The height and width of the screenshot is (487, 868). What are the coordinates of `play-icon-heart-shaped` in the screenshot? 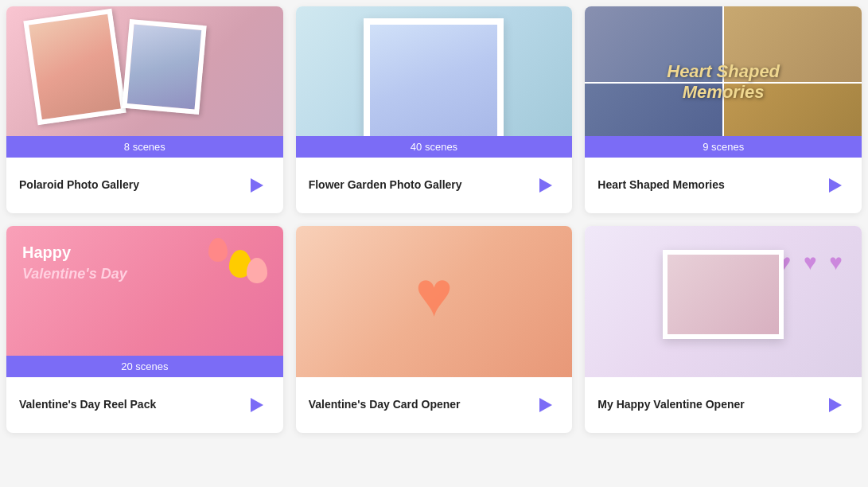 It's located at (835, 185).